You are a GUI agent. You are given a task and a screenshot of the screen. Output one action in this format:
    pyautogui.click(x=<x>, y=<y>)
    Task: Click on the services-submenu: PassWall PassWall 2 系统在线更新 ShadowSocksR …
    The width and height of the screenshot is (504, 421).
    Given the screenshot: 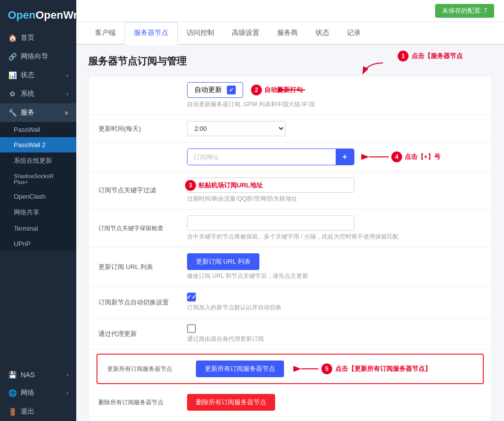 What is the action you would take?
    pyautogui.click(x=38, y=187)
    